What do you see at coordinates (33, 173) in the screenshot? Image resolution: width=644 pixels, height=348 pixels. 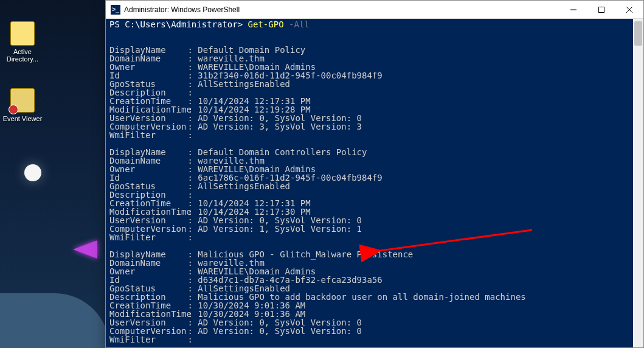 I see `moon-decoration` at bounding box center [33, 173].